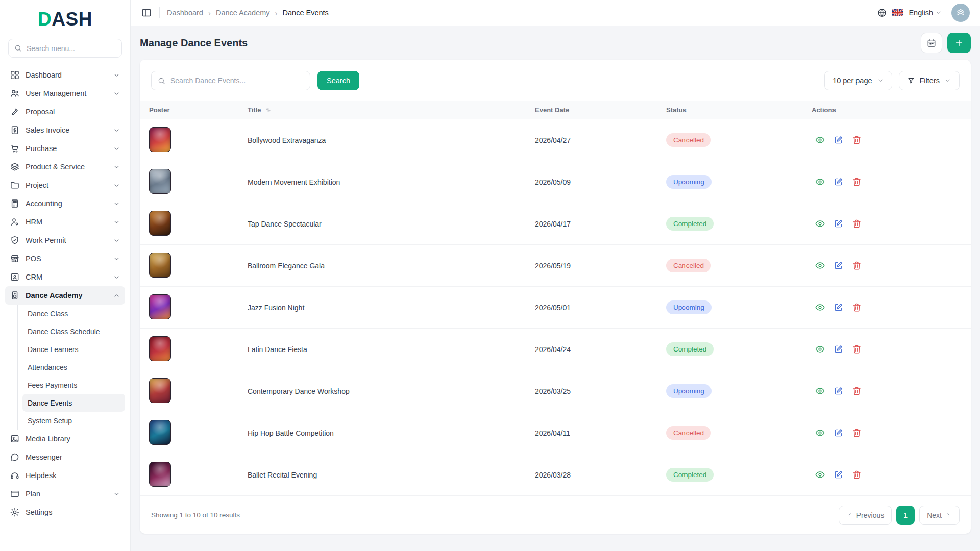 The image size is (980, 551). I want to click on sidebar-item-work-permit: Work Permit, so click(65, 240).